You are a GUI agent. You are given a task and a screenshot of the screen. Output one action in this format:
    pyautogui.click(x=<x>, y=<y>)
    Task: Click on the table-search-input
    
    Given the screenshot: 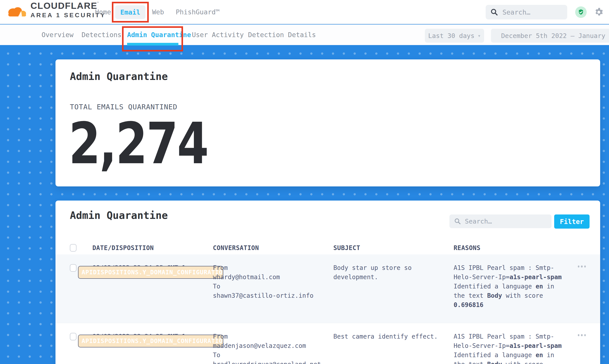 What is the action you would take?
    pyautogui.click(x=501, y=221)
    